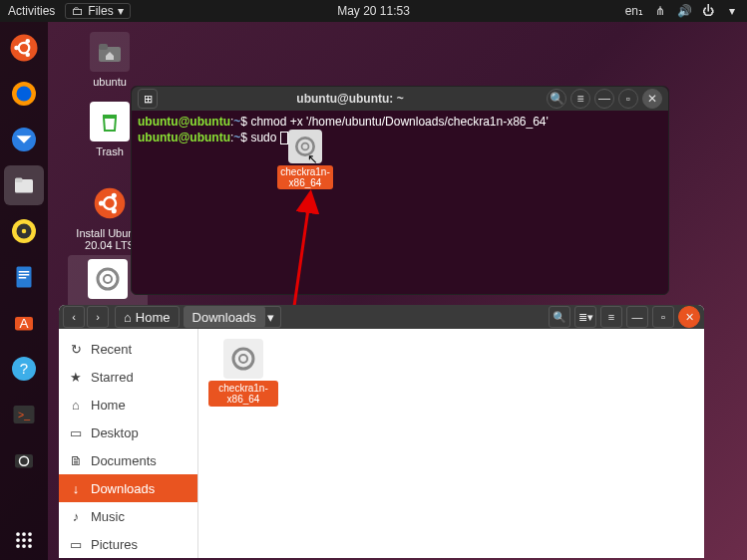 The height and width of the screenshot is (560, 747). What do you see at coordinates (305, 177) in the screenshot?
I see `drag-ghost-label: checkra1n-x86_64` at bounding box center [305, 177].